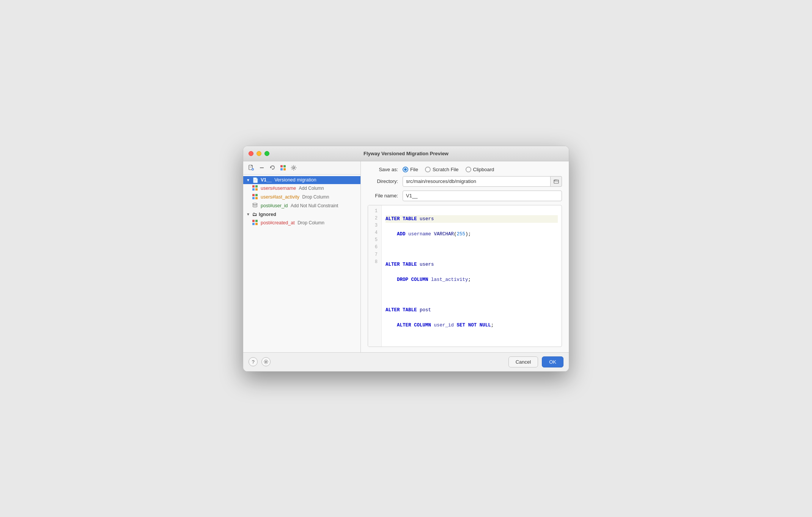 The image size is (812, 517). I want to click on versioned-migration-label: V1__ Versioned migration, so click(288, 180).